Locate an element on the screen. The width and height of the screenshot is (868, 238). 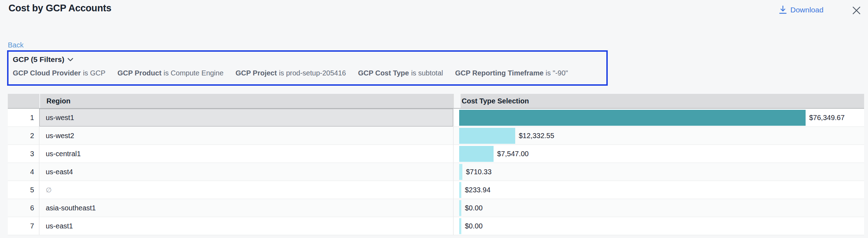
table-header-row: Region Cost Type Selection is located at coordinates (436, 101).